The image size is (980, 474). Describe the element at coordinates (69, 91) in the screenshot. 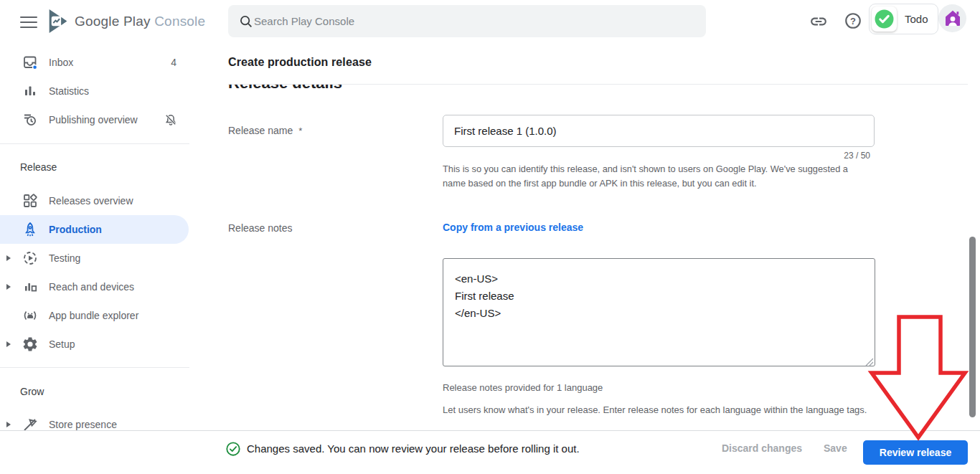

I see `sidebar-item-label: Statistics` at that location.